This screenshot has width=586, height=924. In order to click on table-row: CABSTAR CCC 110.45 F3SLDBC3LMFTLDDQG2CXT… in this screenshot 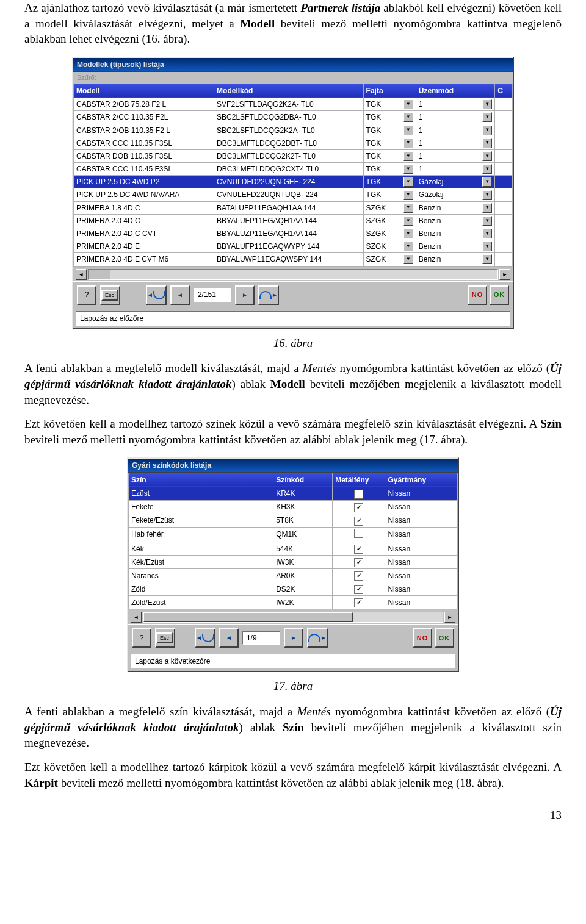, I will do `click(293, 170)`.